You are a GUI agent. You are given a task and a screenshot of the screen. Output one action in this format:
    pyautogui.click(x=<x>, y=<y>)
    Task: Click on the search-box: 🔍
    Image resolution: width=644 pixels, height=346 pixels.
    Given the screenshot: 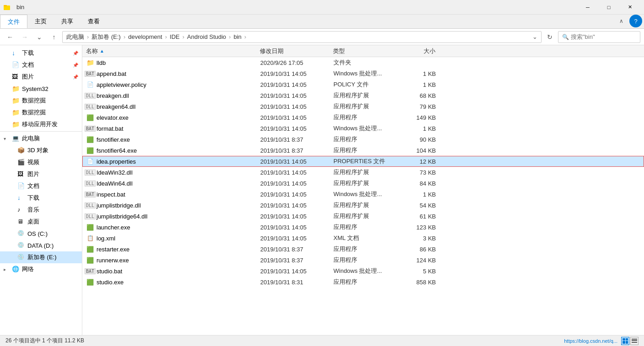 What is the action you would take?
    pyautogui.click(x=599, y=37)
    